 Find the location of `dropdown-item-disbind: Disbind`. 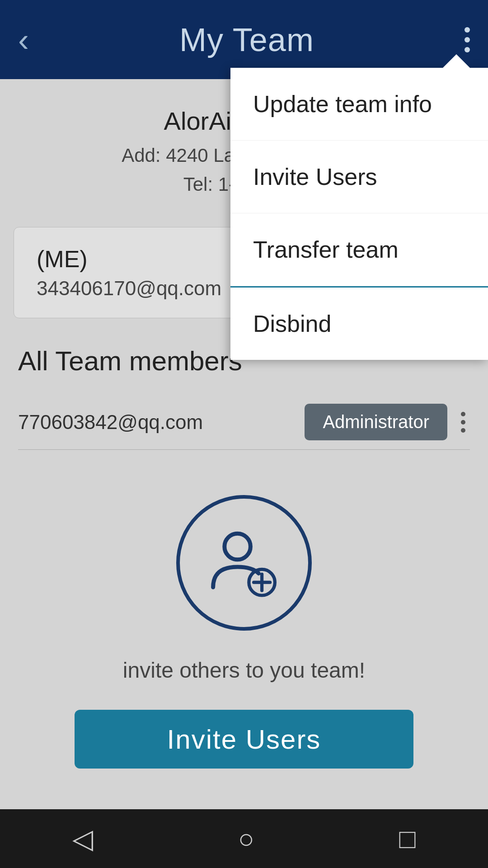

dropdown-item-disbind: Disbind is located at coordinates (359, 323).